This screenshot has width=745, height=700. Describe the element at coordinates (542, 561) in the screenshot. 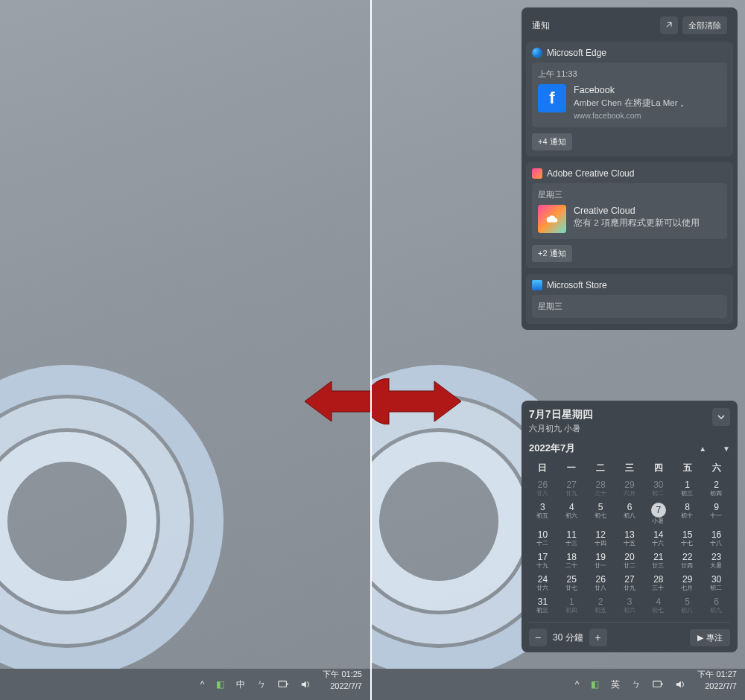

I see `calendar-day: 17十九` at that location.